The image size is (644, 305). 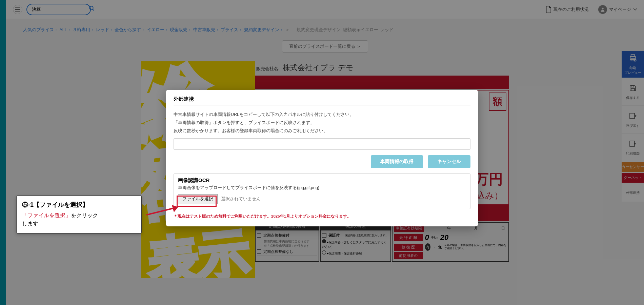 I want to click on tutorial-arrow, so click(x=165, y=211).